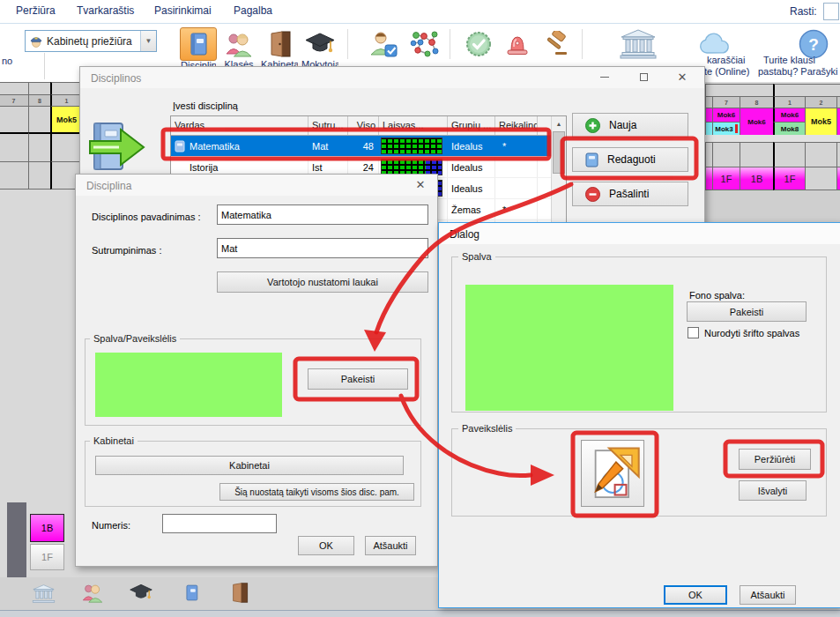  What do you see at coordinates (92, 41) in the screenshot?
I see `mode-selector-value: Kabinetų priežiūra` at bounding box center [92, 41].